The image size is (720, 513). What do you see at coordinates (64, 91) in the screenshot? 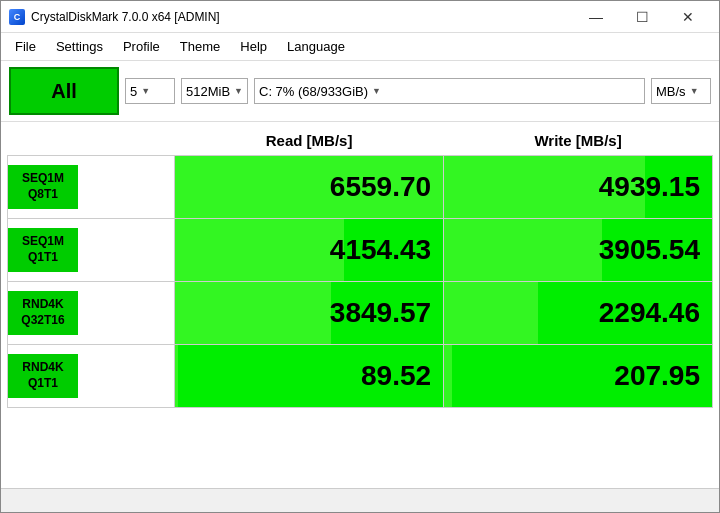
I see `all-button: All` at bounding box center [64, 91].